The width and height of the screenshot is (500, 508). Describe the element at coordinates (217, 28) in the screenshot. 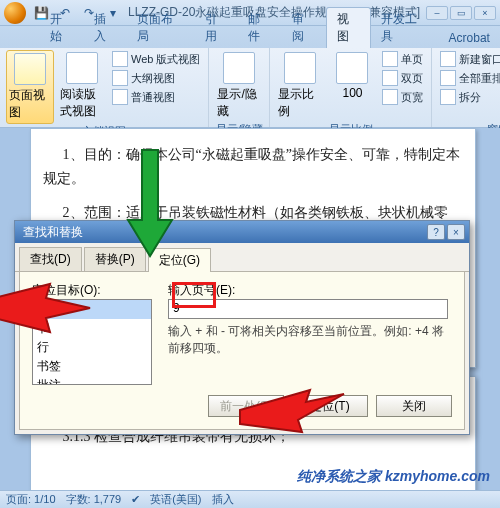

I see `tab-references: 引用` at that location.